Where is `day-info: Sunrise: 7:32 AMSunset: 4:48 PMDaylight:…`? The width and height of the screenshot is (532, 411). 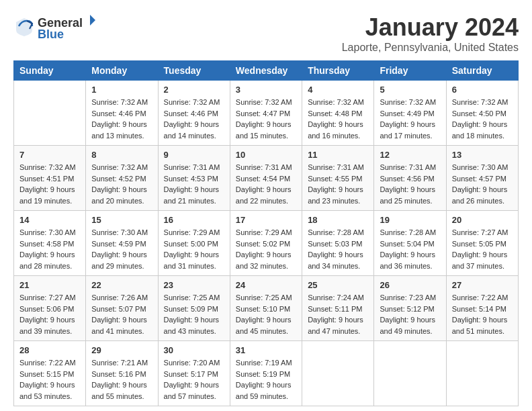
day-info: Sunrise: 7:32 AMSunset: 4:48 PMDaylight:… is located at coordinates (338, 119).